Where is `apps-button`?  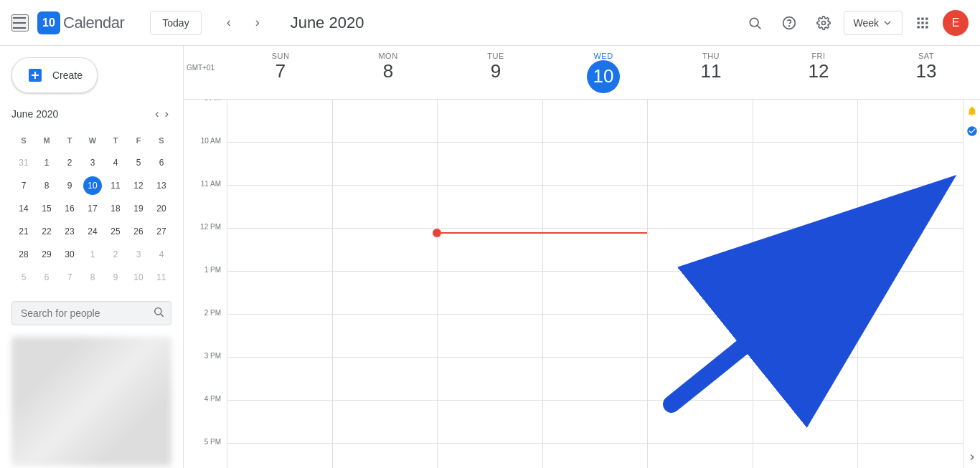 apps-button is located at coordinates (923, 23).